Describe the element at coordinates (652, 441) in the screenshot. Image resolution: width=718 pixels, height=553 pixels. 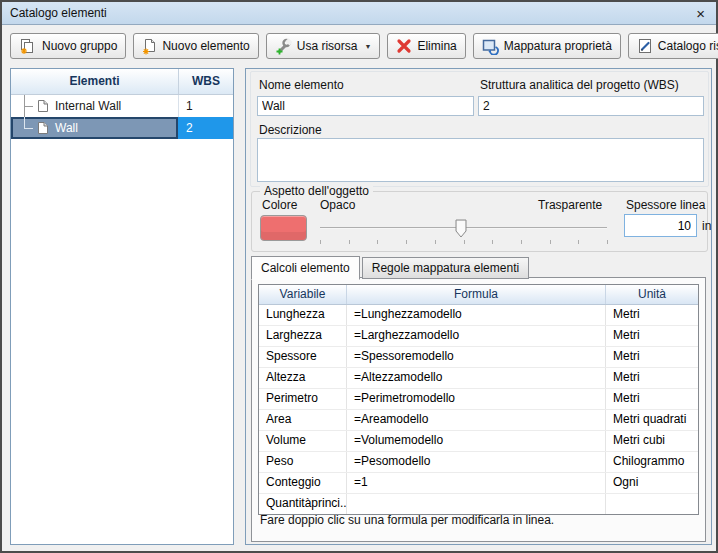
I see `unit-cell: Metri cubi` at that location.